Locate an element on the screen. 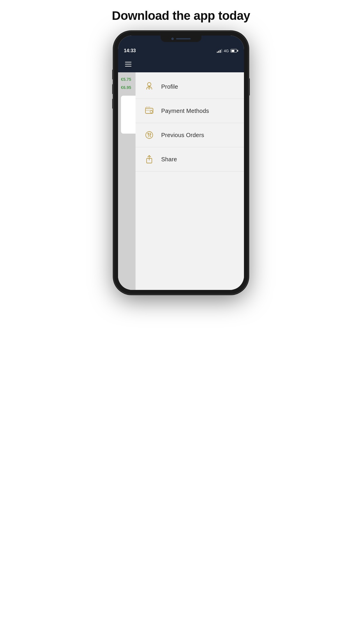 The height and width of the screenshot is (644, 362). menu-item-profile: Profile is located at coordinates (190, 87).